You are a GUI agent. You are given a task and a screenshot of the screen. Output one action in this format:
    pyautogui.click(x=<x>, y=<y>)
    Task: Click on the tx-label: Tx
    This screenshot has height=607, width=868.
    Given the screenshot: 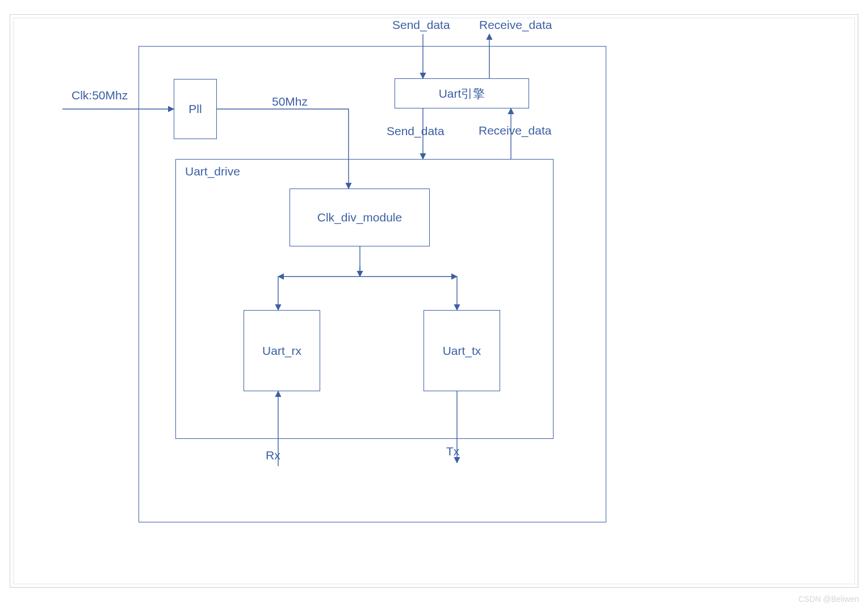 What is the action you would take?
    pyautogui.click(x=453, y=451)
    